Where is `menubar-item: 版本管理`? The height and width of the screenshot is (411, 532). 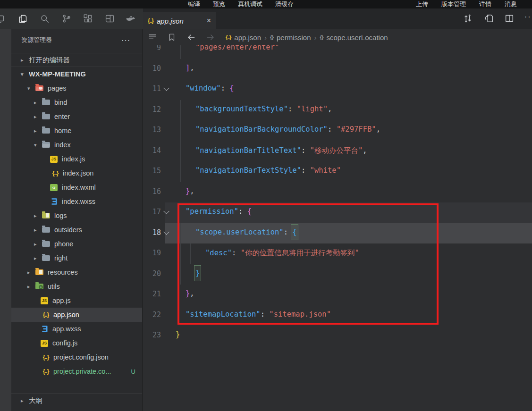 menubar-item: 版本管理 is located at coordinates (454, 4).